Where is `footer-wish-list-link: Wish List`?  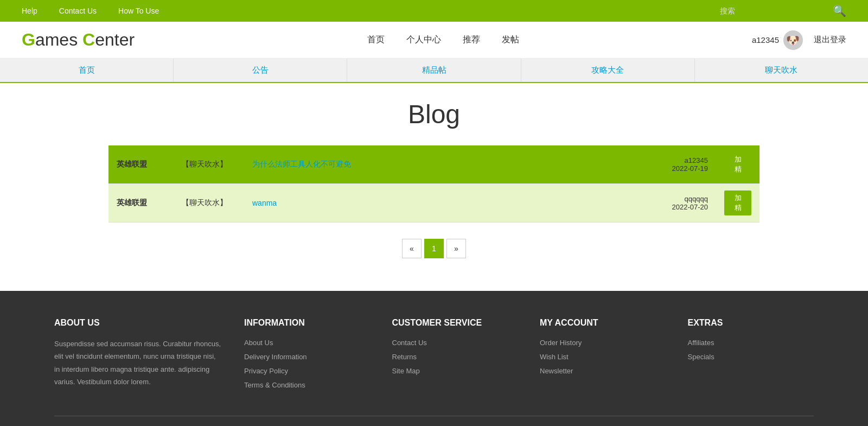
footer-wish-list-link: Wish List is located at coordinates (554, 357).